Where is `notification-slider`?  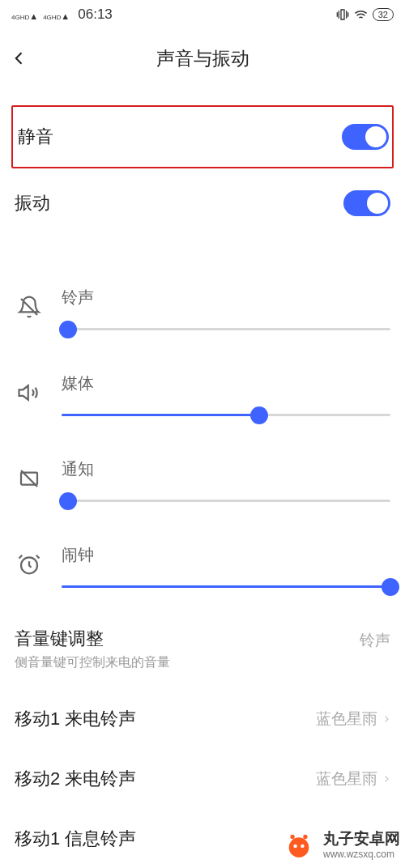 notification-slider is located at coordinates (226, 500).